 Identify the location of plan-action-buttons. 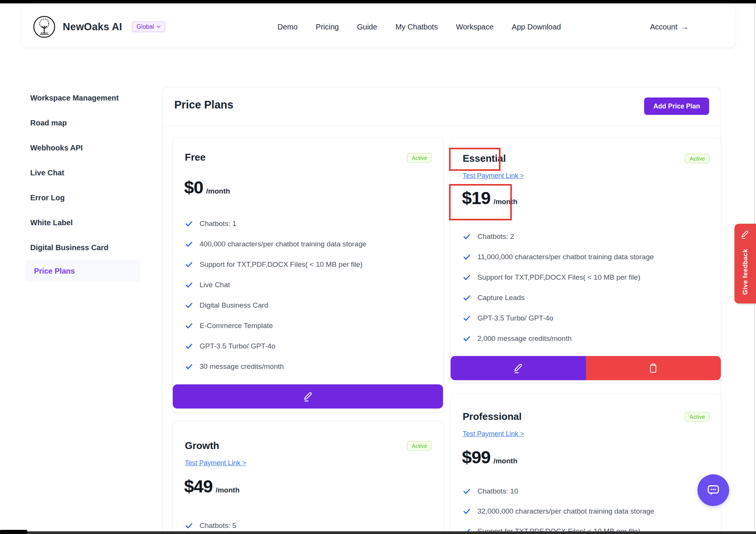
(586, 368).